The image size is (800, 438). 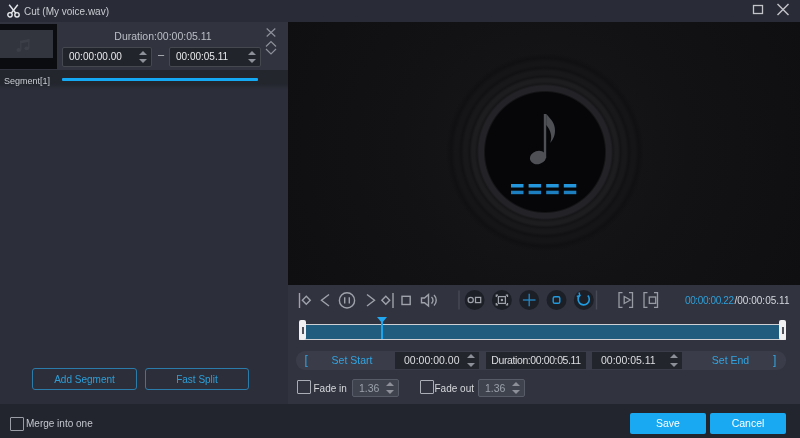 I want to click on svg-text: /00:00:05.11, so click(x=762, y=300).